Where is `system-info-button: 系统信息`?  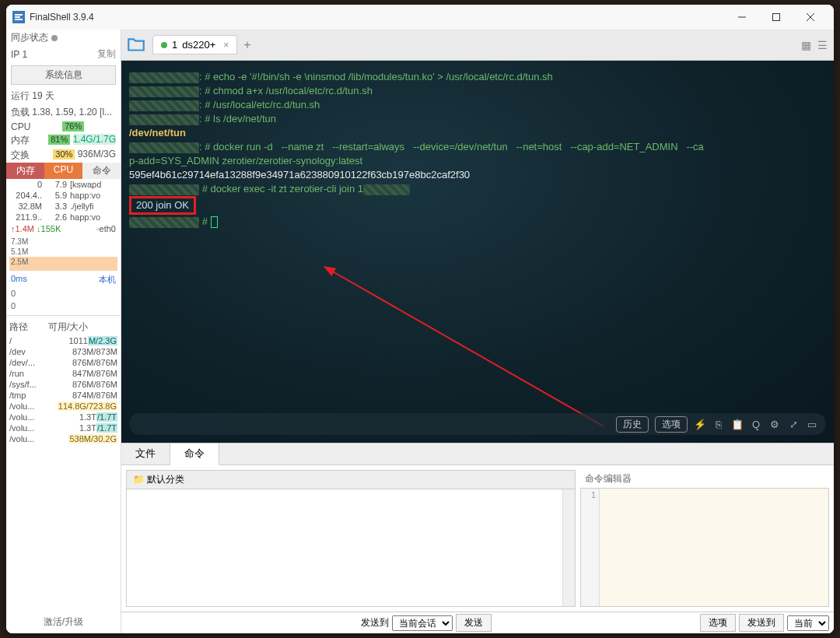
system-info-button: 系统信息 is located at coordinates (64, 75).